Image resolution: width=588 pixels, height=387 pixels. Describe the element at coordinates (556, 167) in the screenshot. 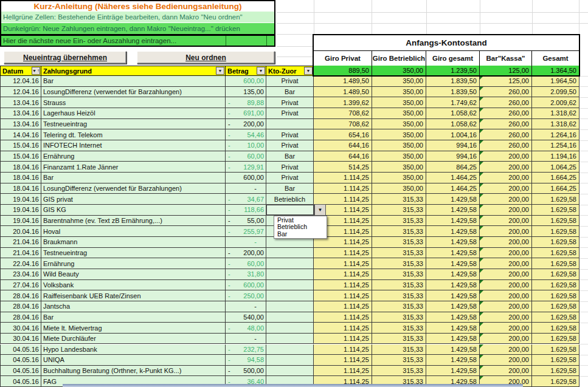

I see `balance-cell: 1.064,25` at that location.